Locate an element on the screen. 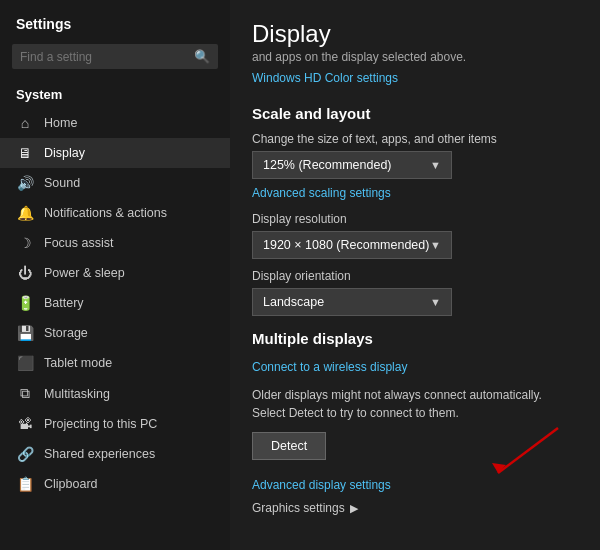 This screenshot has height=550, width=600. sidebar-item-label: Display is located at coordinates (64, 153).